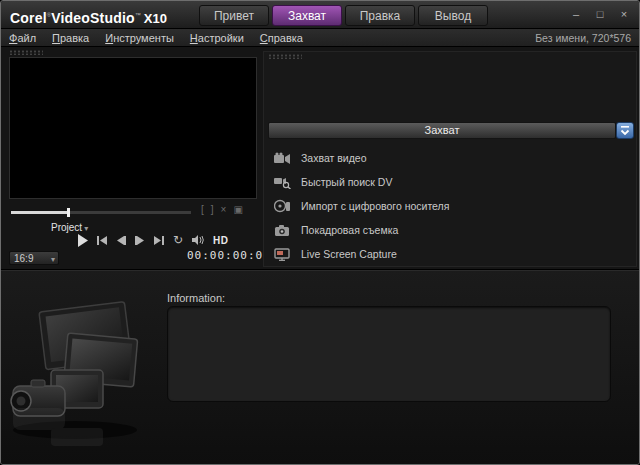 This screenshot has width=640, height=465. Describe the element at coordinates (88, 15) in the screenshot. I see `app-logo: Corel®VideoStudio™X10` at that location.